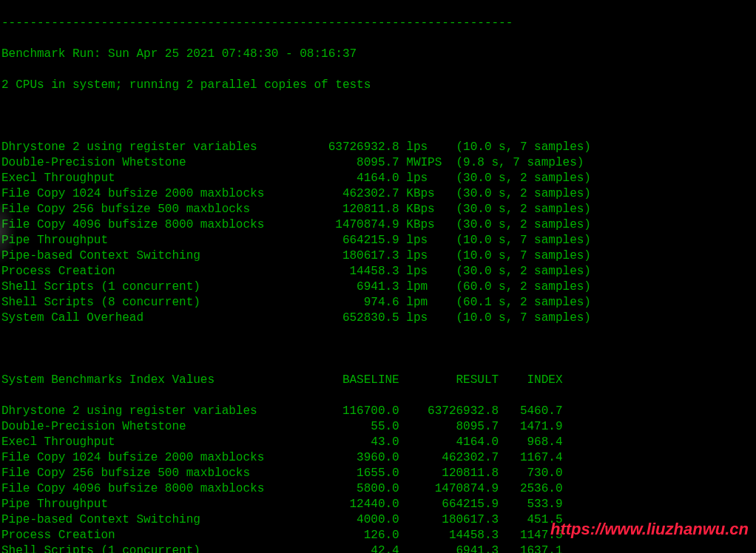  I want to click on index-row: Execl Throughput 43.0 4164.0 968.4, so click(378, 442).